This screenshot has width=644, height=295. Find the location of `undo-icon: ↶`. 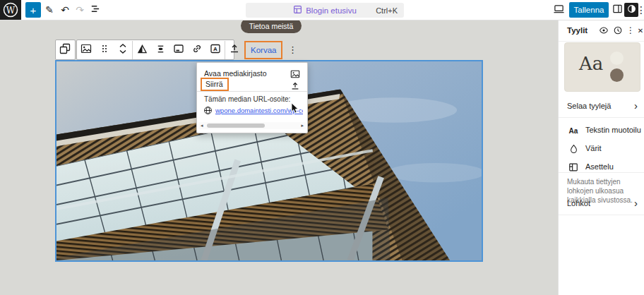

undo-icon: ↶ is located at coordinates (65, 10).